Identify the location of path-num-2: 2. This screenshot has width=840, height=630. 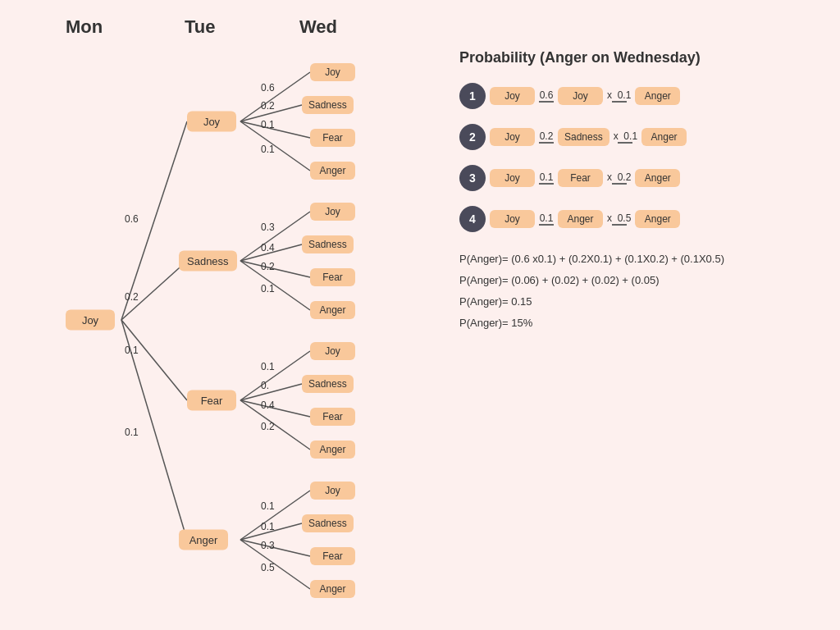
(472, 137).